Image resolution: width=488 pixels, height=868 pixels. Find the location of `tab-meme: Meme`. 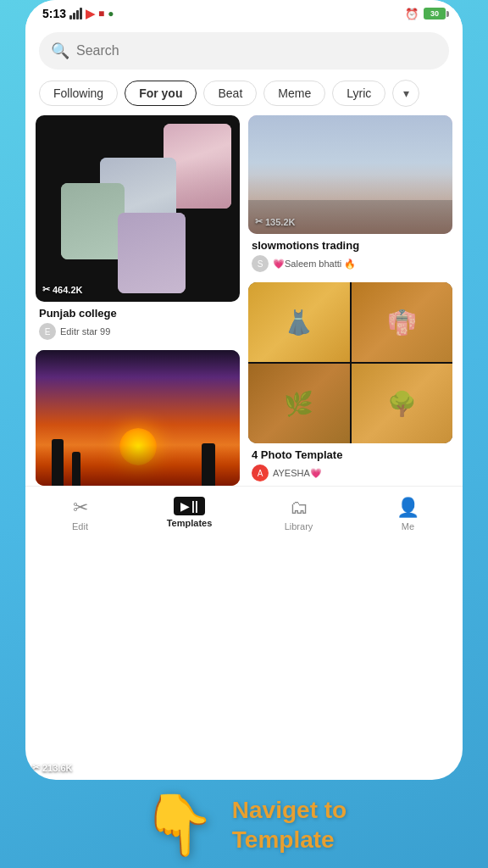

tab-meme: Meme is located at coordinates (295, 93).